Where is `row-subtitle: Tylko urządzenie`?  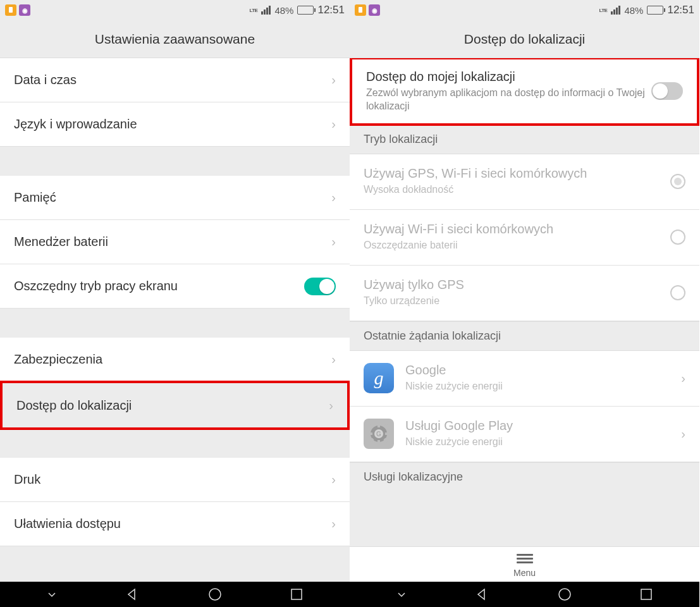 row-subtitle: Tylko urządzenie is located at coordinates (515, 301).